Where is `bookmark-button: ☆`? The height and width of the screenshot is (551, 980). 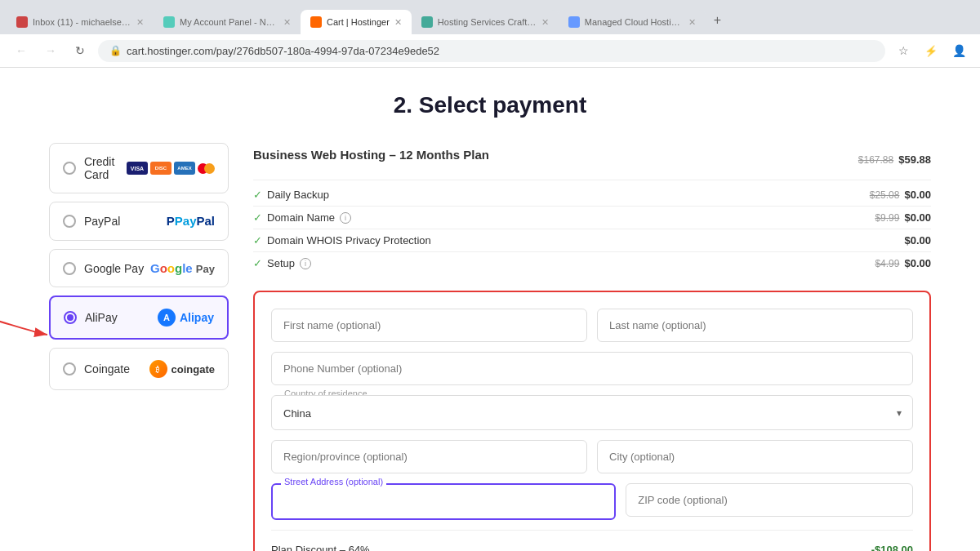
bookmark-button: ☆ is located at coordinates (903, 51).